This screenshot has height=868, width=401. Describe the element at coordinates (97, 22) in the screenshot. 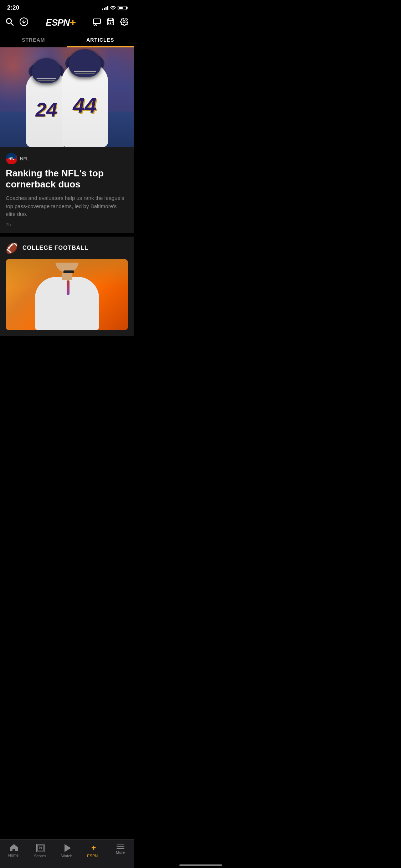

I see `cast-icon` at that location.